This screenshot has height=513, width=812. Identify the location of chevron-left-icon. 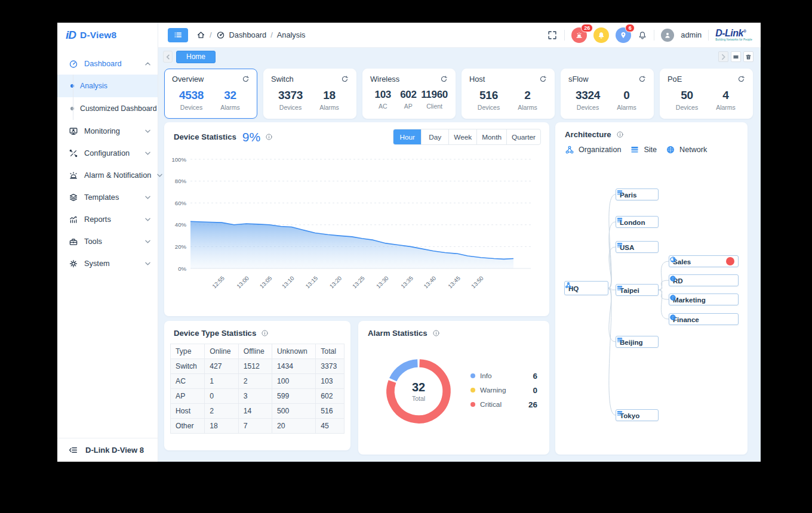
(168, 57).